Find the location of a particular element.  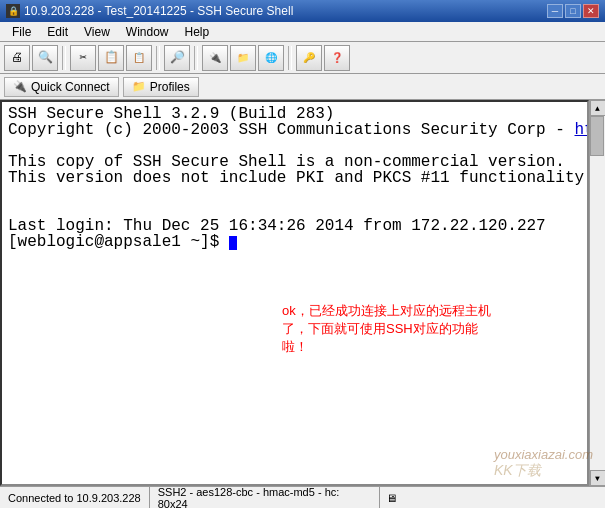

menu-help: Help is located at coordinates (198, 32).